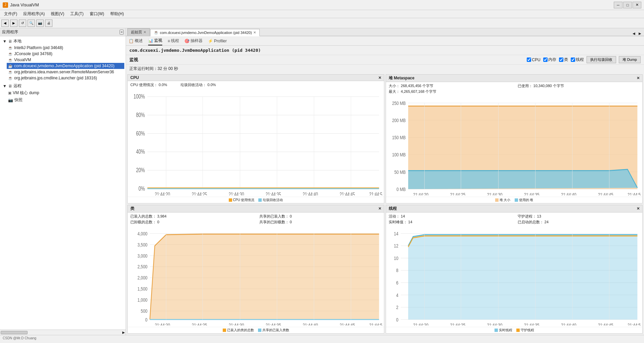  Describe the element at coordinates (400, 172) in the screenshot. I see `svg-text: 50 MB` at that location.